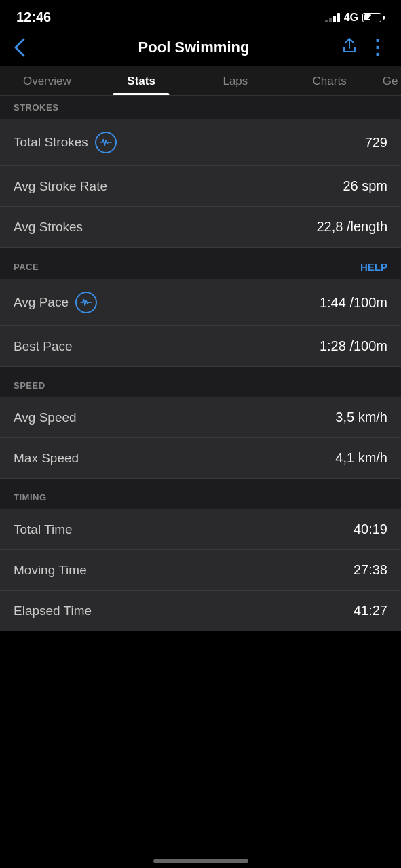 This screenshot has height=868, width=401. What do you see at coordinates (370, 529) in the screenshot?
I see `total-time-value: 40:19` at bounding box center [370, 529].